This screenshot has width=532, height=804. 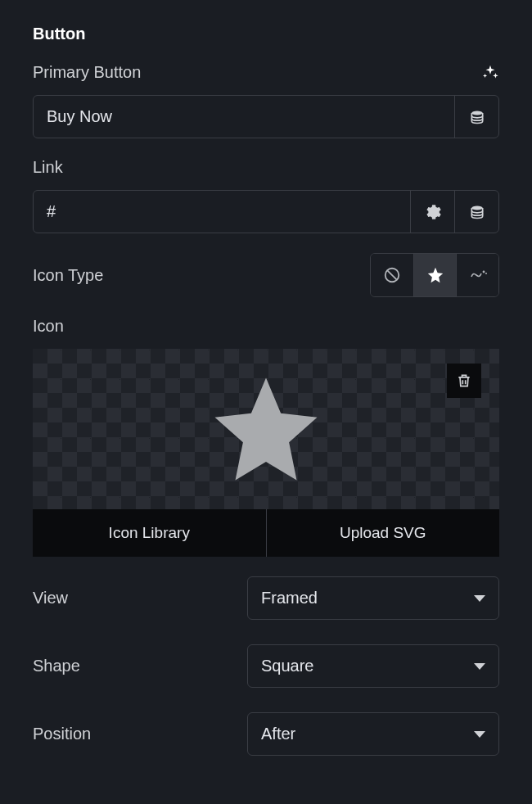 What do you see at coordinates (278, 734) in the screenshot?
I see `position-value: After` at bounding box center [278, 734].